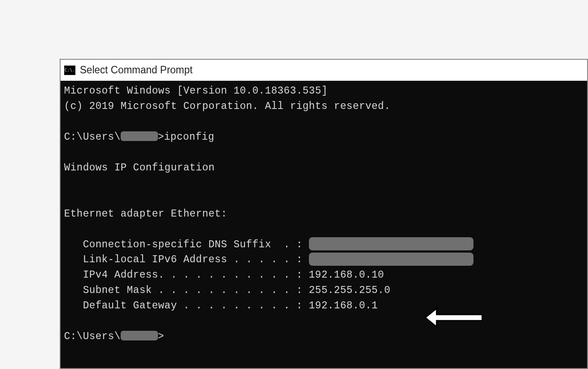 The height and width of the screenshot is (369, 588). I want to click on cmd-icon: C:\., so click(70, 70).